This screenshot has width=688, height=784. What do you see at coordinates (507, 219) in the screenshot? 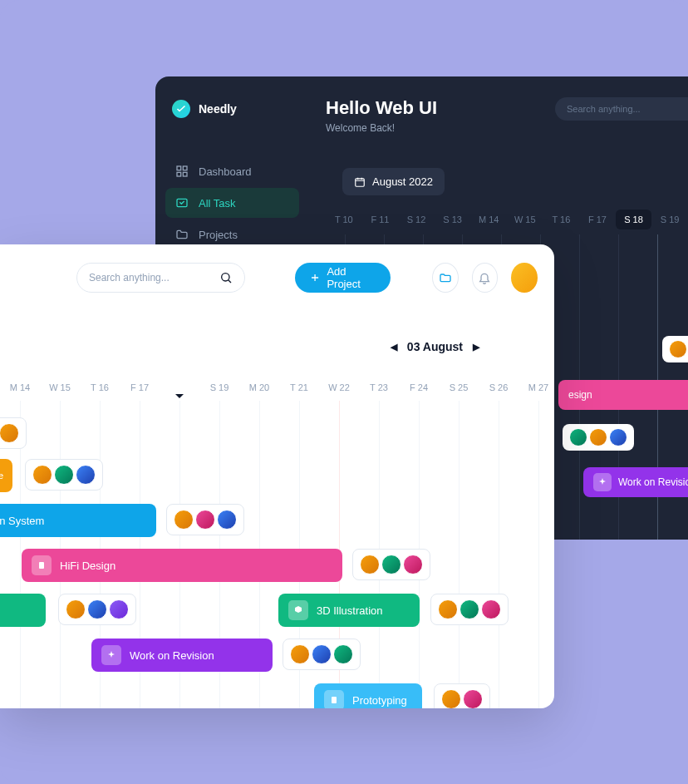
I see `day-header-row: T 10 F 11 S 12 S 13 M 14 W 15 T 16 F 17 …` at bounding box center [507, 219].